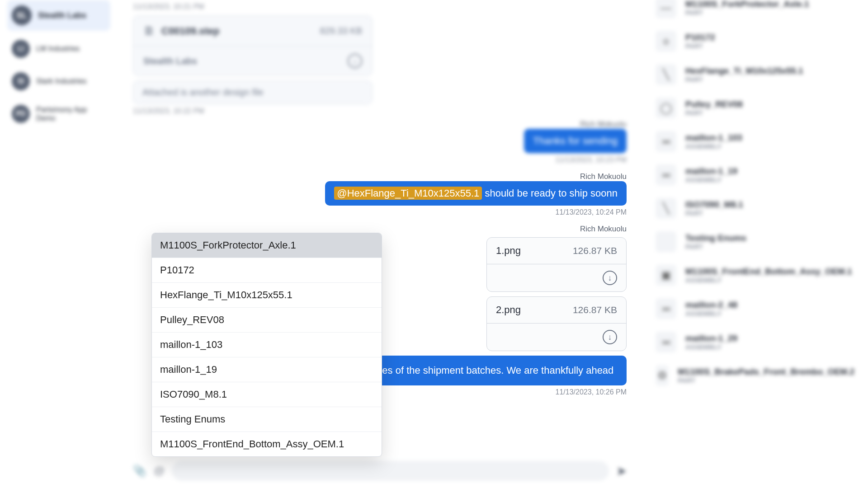 Image resolution: width=868 pixels, height=488 pixels. What do you see at coordinates (380, 111) in the screenshot?
I see `message-timestamp: 11/13/2023, 10:22 PM` at bounding box center [380, 111].